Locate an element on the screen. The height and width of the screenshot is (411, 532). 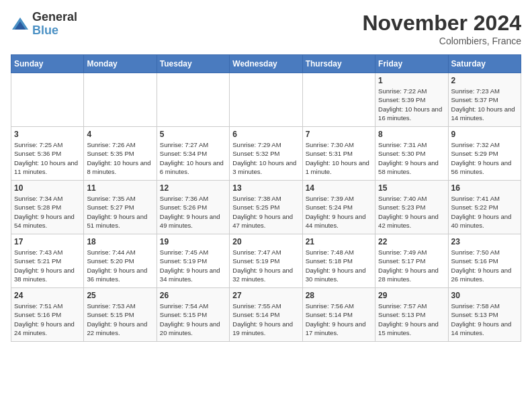
header-day-thursday: Thursday is located at coordinates (339, 64).